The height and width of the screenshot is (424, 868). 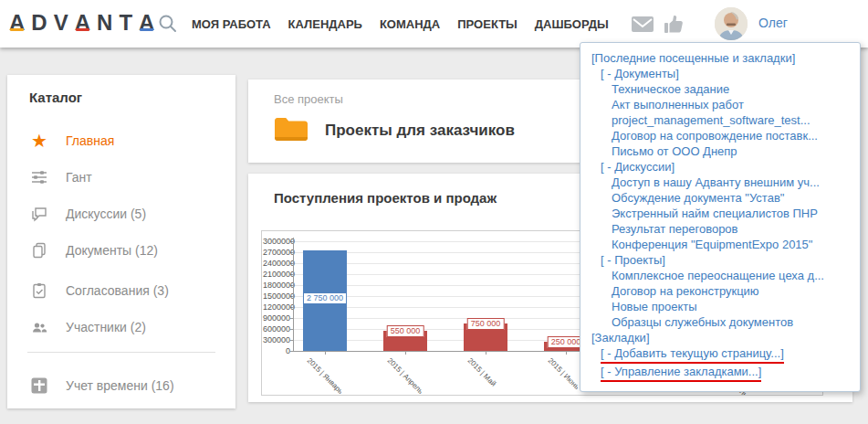 What do you see at coordinates (325, 24) in the screenshot?
I see `nav-calendar: КАЛЕНДАРЬ` at bounding box center [325, 24].